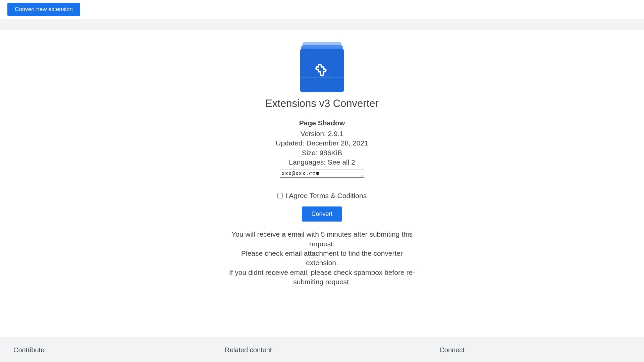 This screenshot has width=644, height=362. What do you see at coordinates (248, 354) in the screenshot?
I see `footer-col-related: Related content` at bounding box center [248, 354].